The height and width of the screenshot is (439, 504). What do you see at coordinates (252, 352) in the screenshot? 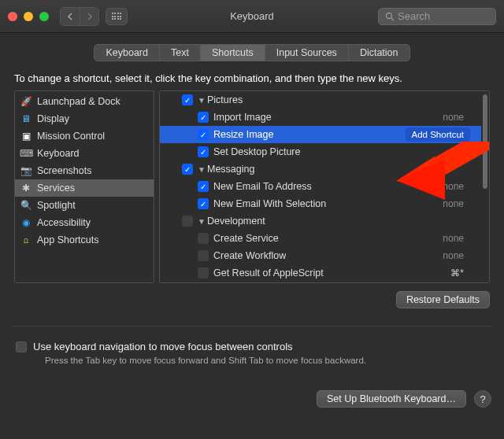
I see `keyboard-navigation-option: Use keyboard navigation to move focus be…` at bounding box center [252, 352].